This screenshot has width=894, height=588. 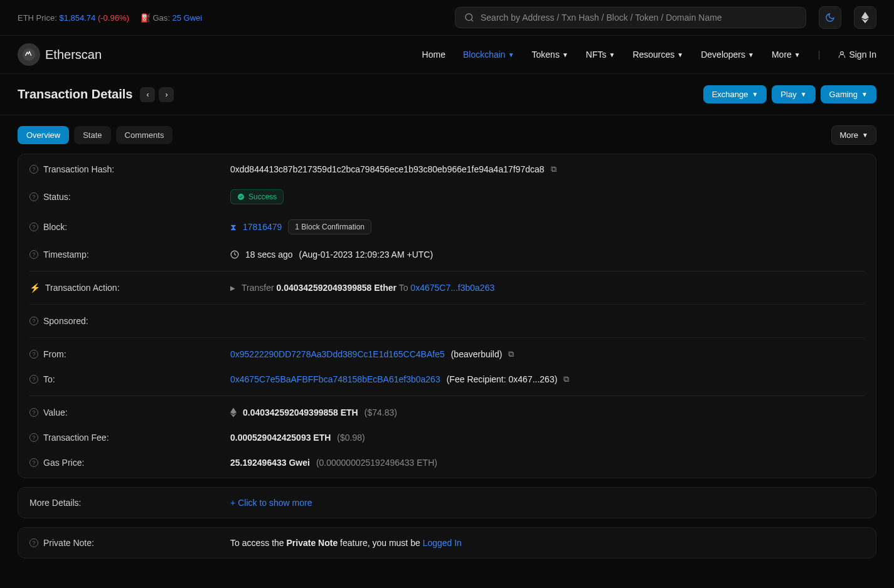 What do you see at coordinates (511, 354) in the screenshot?
I see `copy-from-button: ⧉` at bounding box center [511, 354].